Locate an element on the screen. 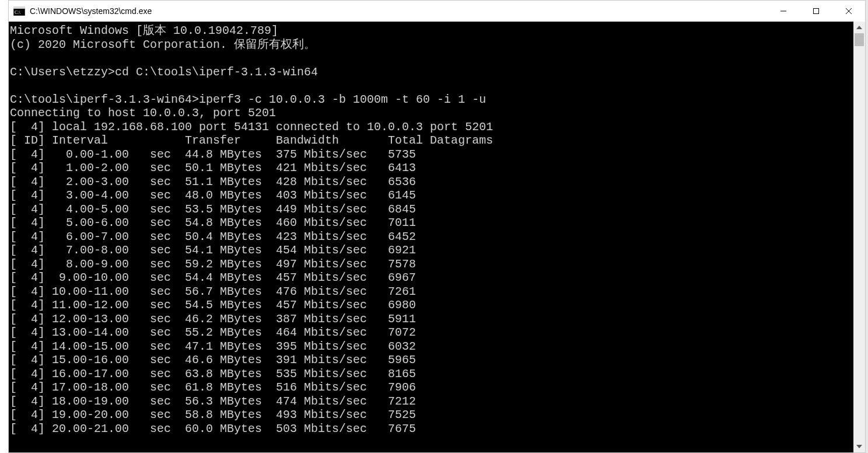 Image resolution: width=868 pixels, height=453 pixels. maximize-button is located at coordinates (816, 11).